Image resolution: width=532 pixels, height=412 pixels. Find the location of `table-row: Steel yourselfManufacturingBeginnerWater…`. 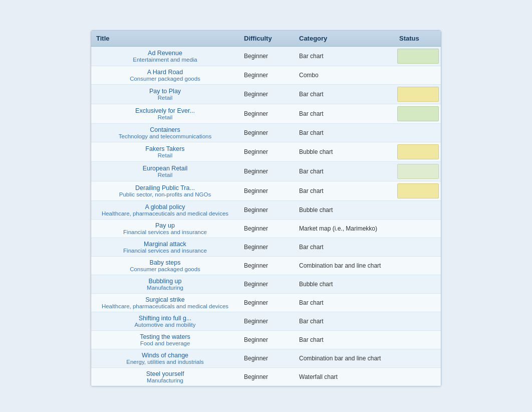

table-row: Steel yourselfManufacturingBeginnerWater… is located at coordinates (266, 377).